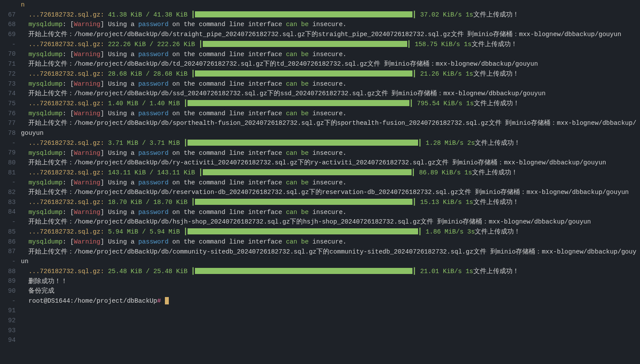 The image size is (640, 364). I want to click on text-segment: #, so click(161, 301).